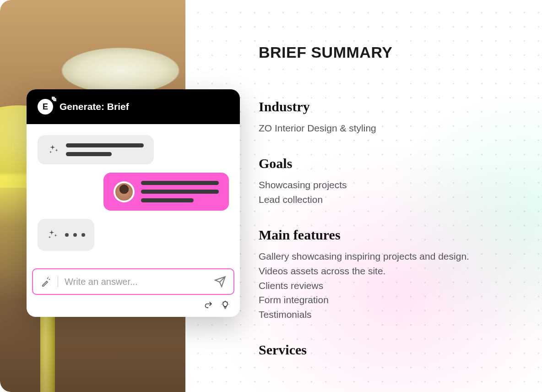  I want to click on goal-item: Lead collection, so click(386, 200).